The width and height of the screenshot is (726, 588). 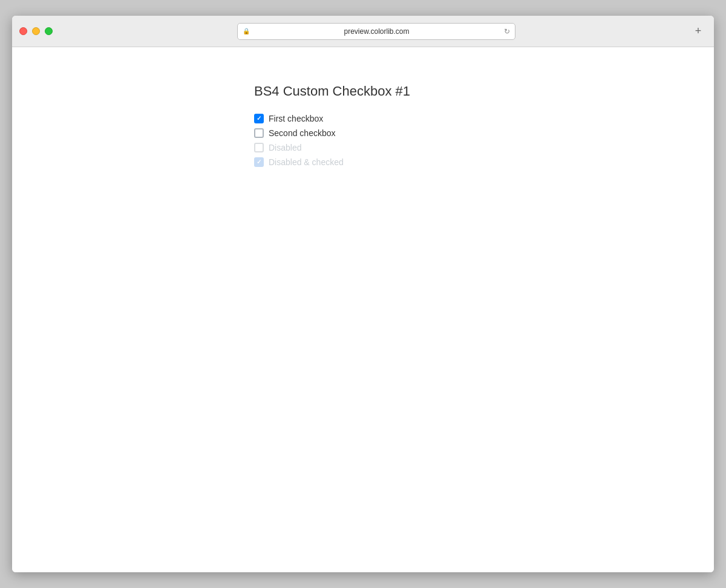 I want to click on section-title: BS4 Custom Checkbox #1, so click(x=484, y=91).